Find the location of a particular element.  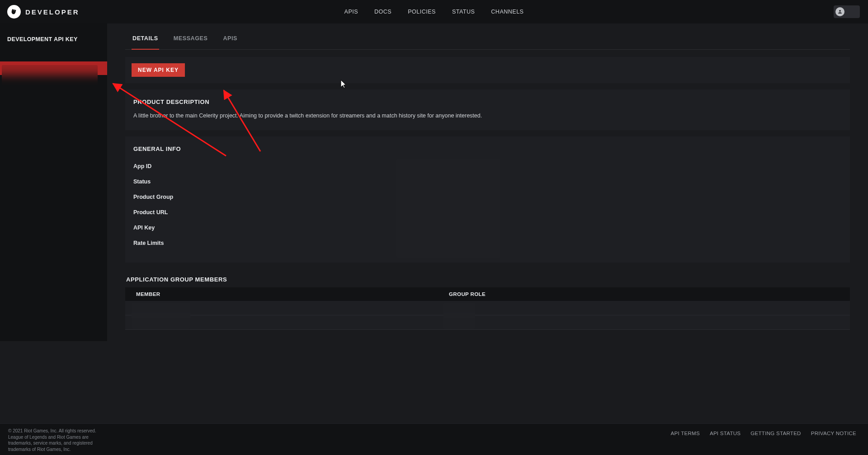

tab-details: DETAILS is located at coordinates (146, 42).